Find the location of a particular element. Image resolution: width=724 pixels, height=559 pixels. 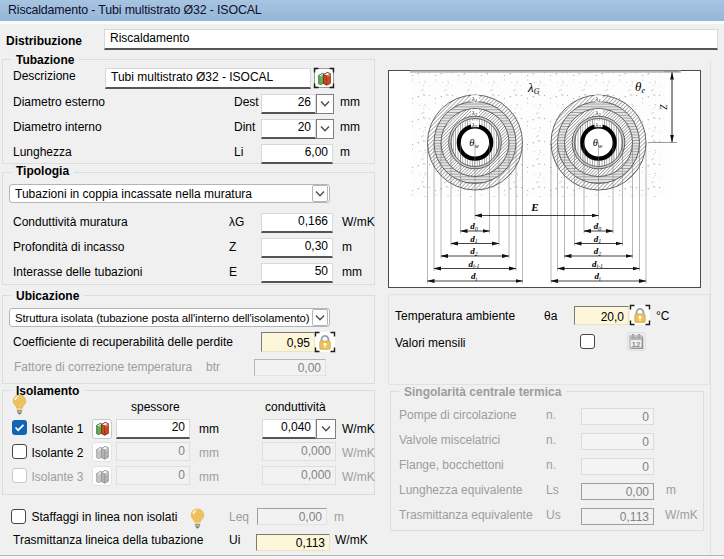

svg-text: 12 is located at coordinates (636, 344).